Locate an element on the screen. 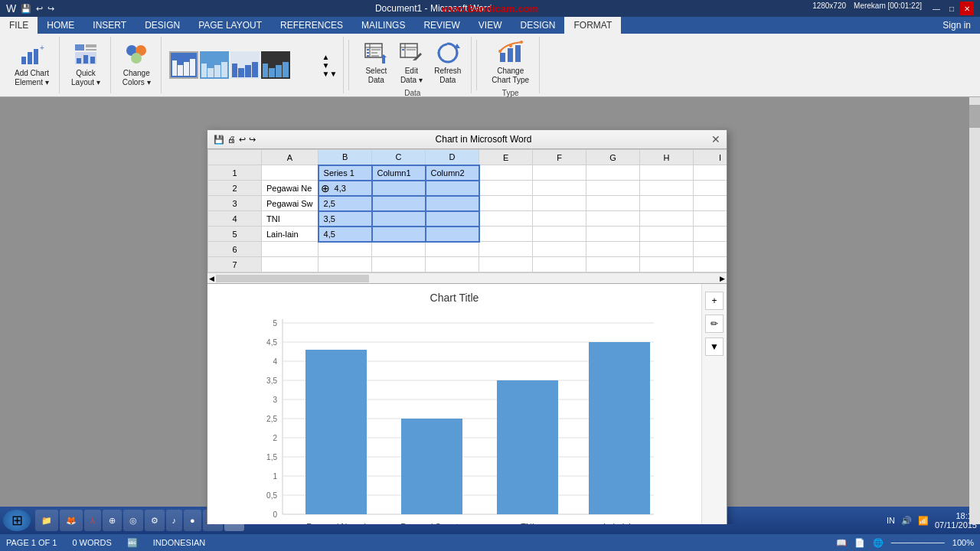  cell-d2 is located at coordinates (452, 188).